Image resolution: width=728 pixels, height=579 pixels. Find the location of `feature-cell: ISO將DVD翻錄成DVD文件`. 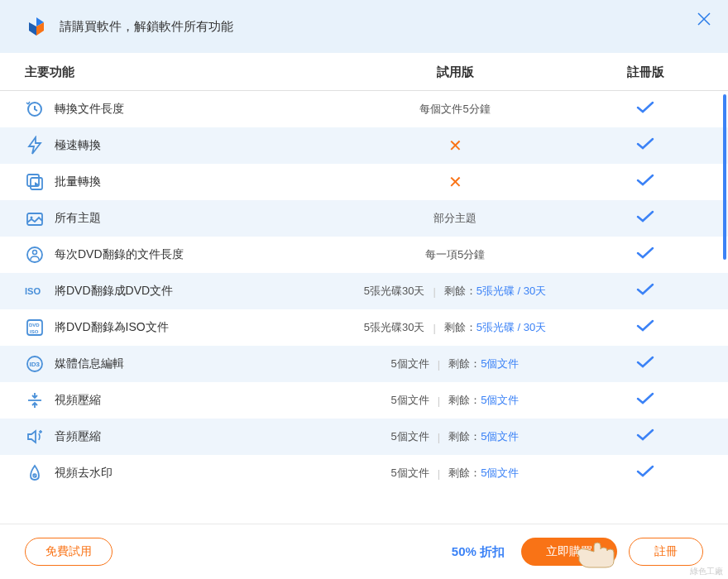

feature-cell: ISO將DVD翻錄成DVD文件 is located at coordinates (174, 291).